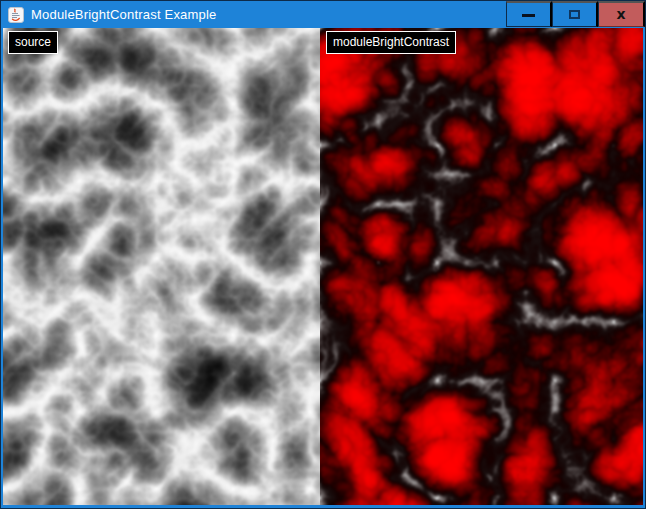  What do you see at coordinates (622, 14) in the screenshot?
I see `close-button: x` at bounding box center [622, 14].